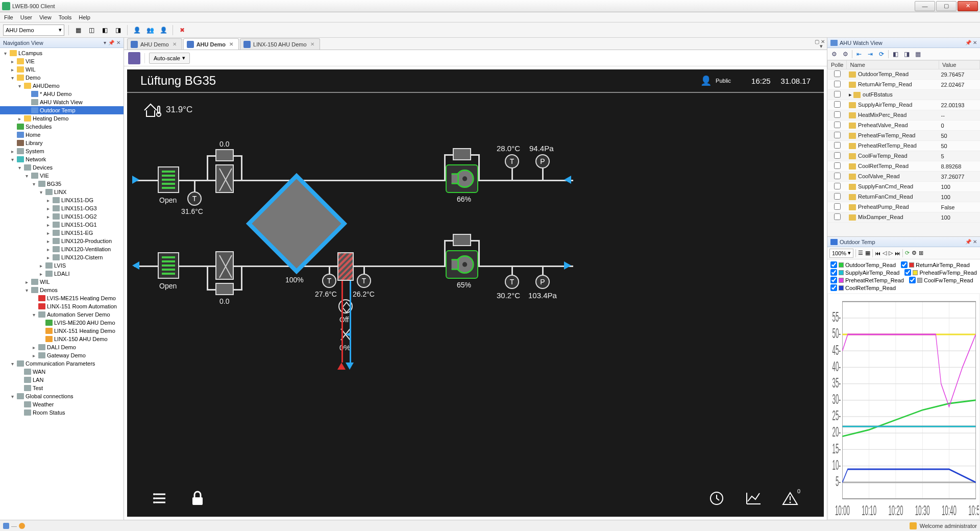 The height and width of the screenshot is (531, 980). What do you see at coordinates (62, 315) in the screenshot?
I see `tree-node: ▾Automation Server Demo` at bounding box center [62, 315].